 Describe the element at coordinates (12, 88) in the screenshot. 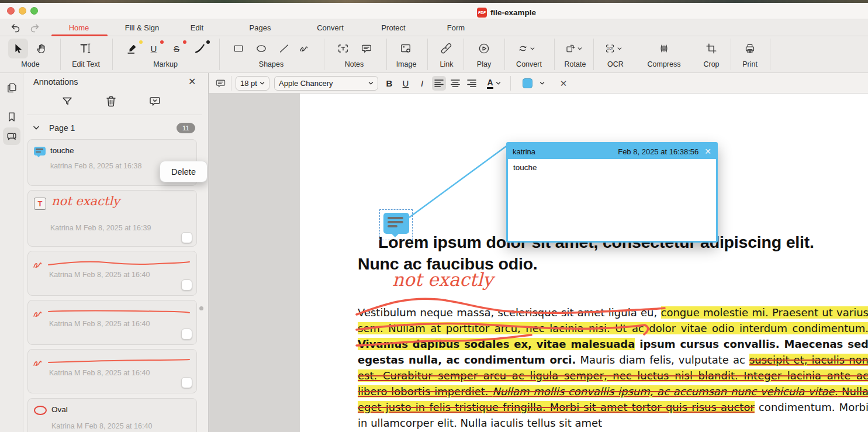

I see `thumbnails-panel-button` at that location.